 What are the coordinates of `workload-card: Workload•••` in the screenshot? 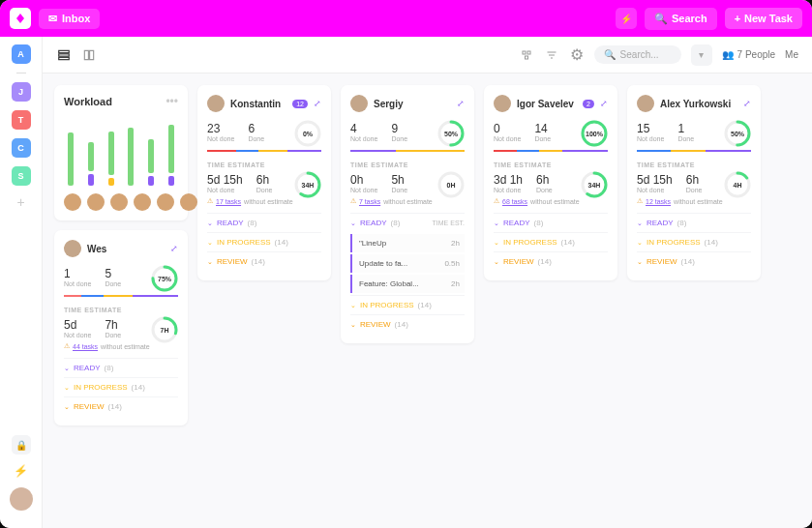 It's located at (121, 153).